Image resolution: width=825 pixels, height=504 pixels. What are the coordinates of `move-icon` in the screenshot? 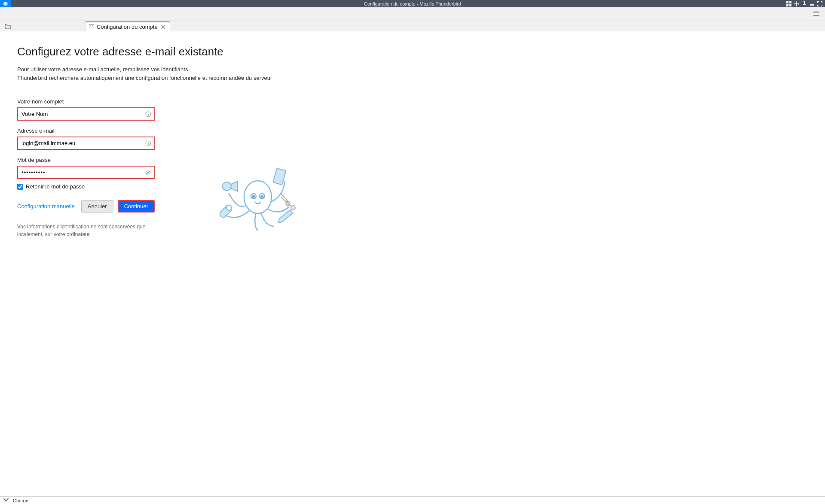 It's located at (797, 4).